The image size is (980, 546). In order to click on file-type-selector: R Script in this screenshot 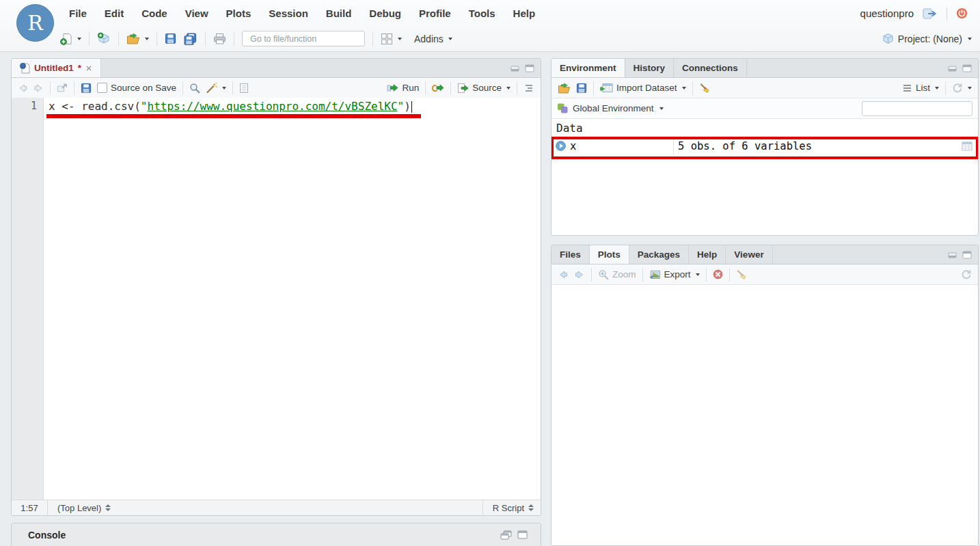, I will do `click(511, 508)`.